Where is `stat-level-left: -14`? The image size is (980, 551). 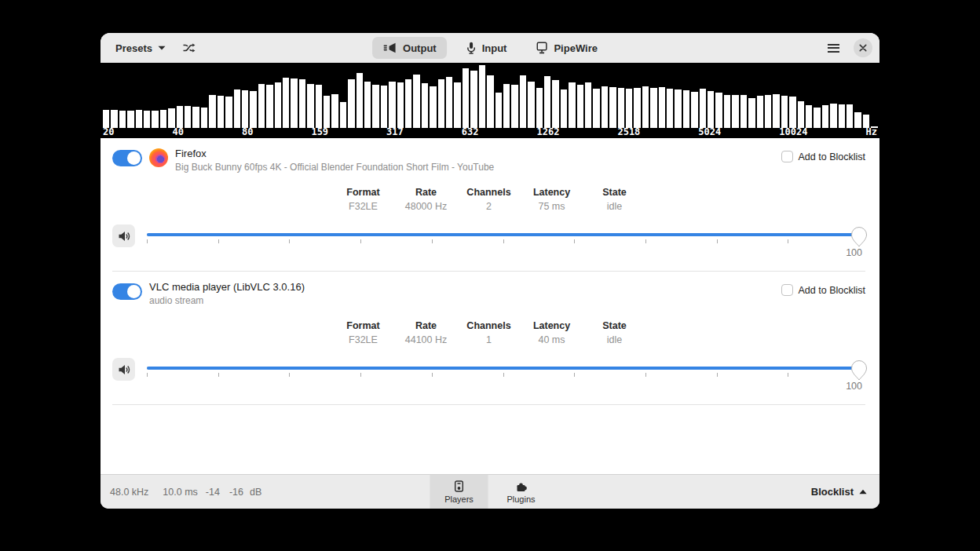 stat-level-left: -14 is located at coordinates (213, 492).